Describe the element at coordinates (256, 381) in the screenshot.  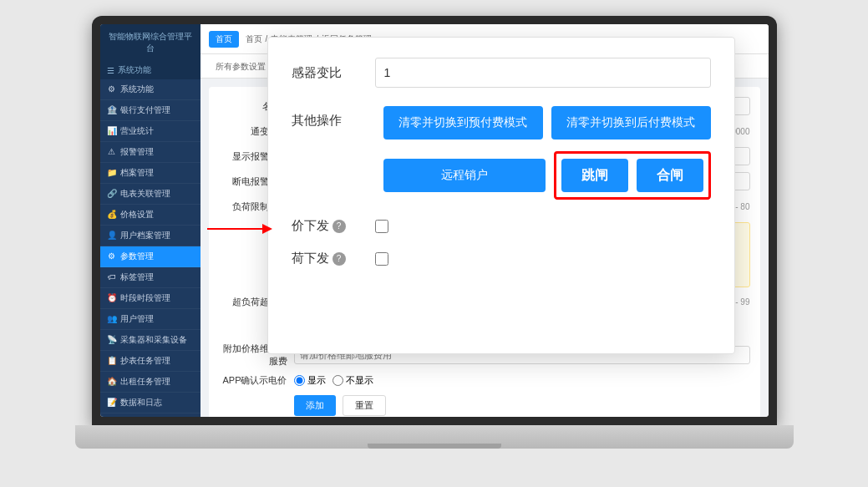
I see `label-app-price: APP确认示电价` at that location.